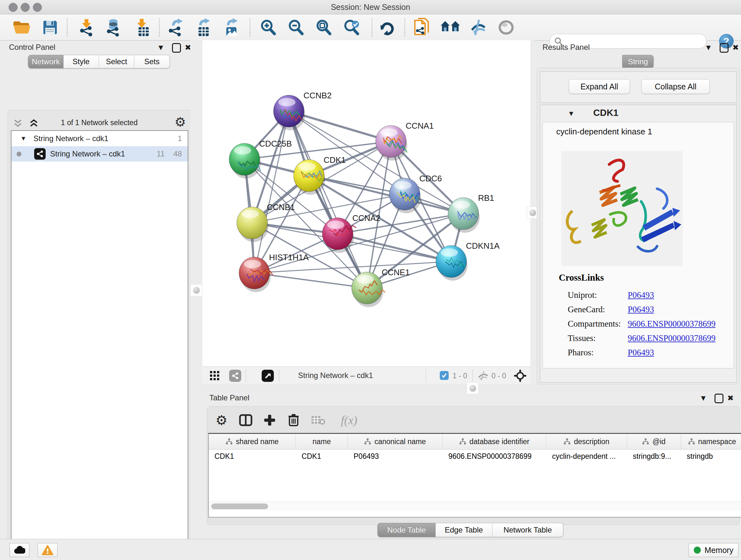 The width and height of the screenshot is (741, 560). What do you see at coordinates (475, 456) in the screenshot?
I see `table-row: CDK1CDK1P064939606.ENSP00000378699cyclin…` at bounding box center [475, 456].